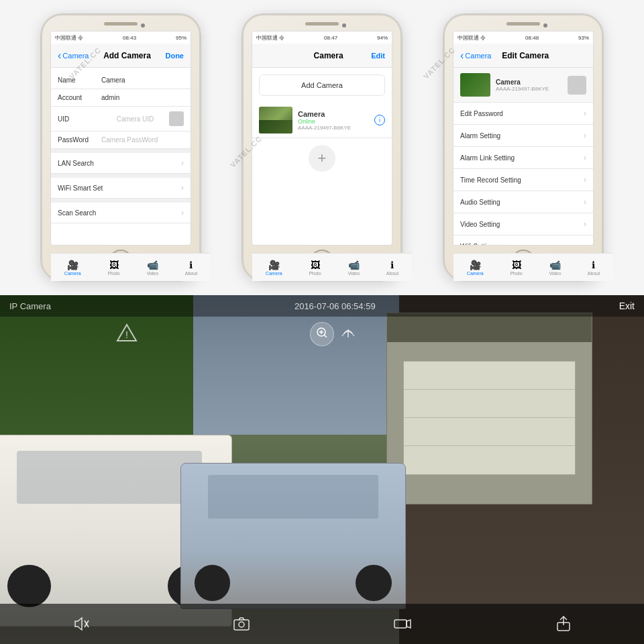  Describe the element at coordinates (121, 213) in the screenshot. I see `scan-search-item: Scan Search ›` at that location.